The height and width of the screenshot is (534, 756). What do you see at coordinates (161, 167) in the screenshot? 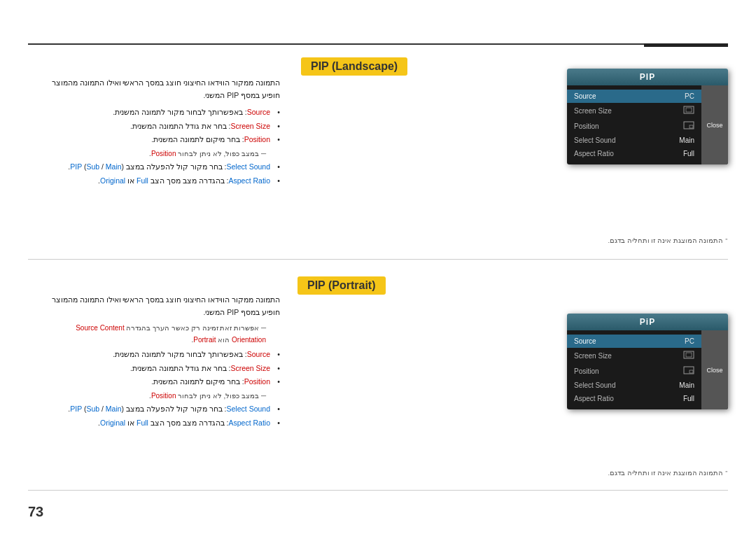
I see `section1-item-selectsound: Select Sound: בחר מקור קול להפעלה במצב P…` at bounding box center [161, 167].